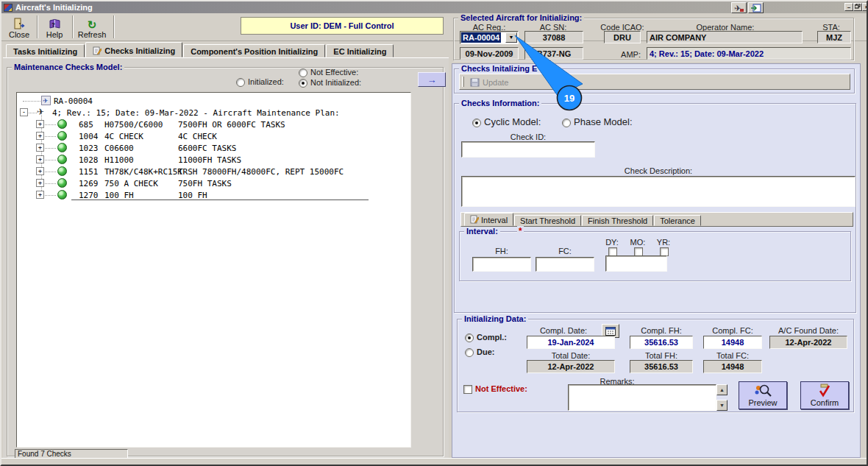 This screenshot has height=466, width=868. What do you see at coordinates (434, 462) in the screenshot?
I see `bottom-strip` at bounding box center [434, 462].